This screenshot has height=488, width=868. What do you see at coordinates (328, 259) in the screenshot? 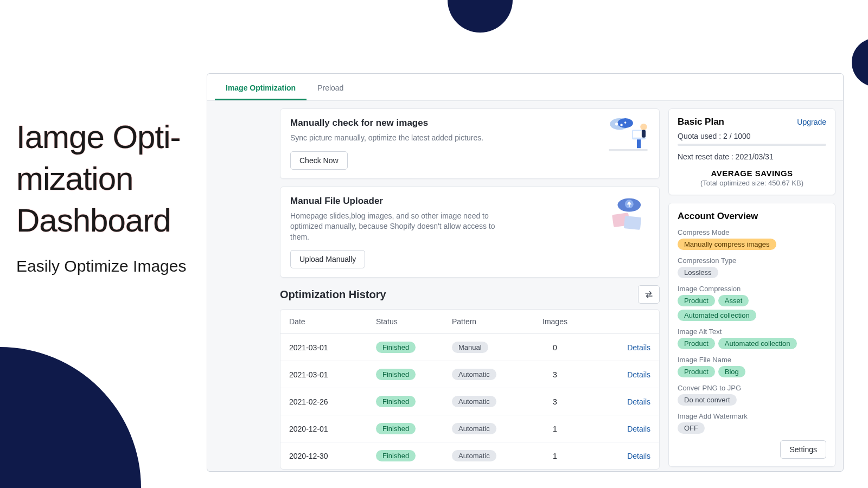
I see `upload-manually-button: Upload Manually` at bounding box center [328, 259].